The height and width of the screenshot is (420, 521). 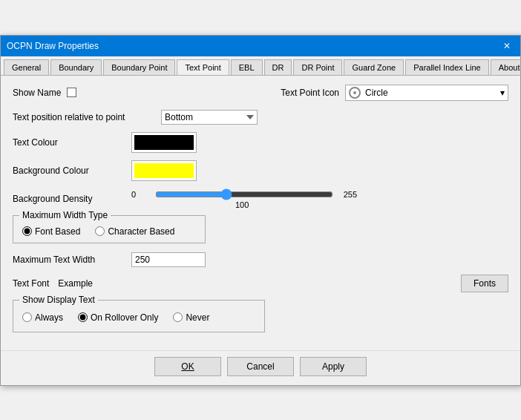 I want to click on tab-text-point: Text Point, so click(x=203, y=68).